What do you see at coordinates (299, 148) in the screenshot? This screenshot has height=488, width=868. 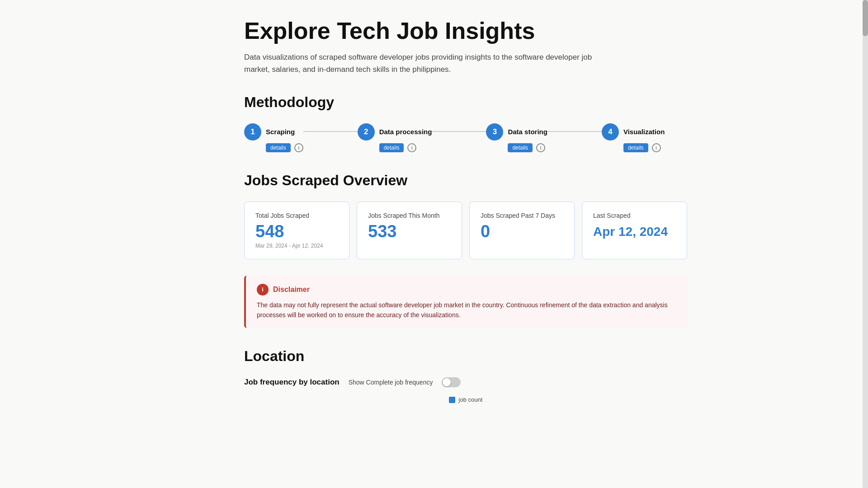 I see `step-1-info-icon: i` at bounding box center [299, 148].